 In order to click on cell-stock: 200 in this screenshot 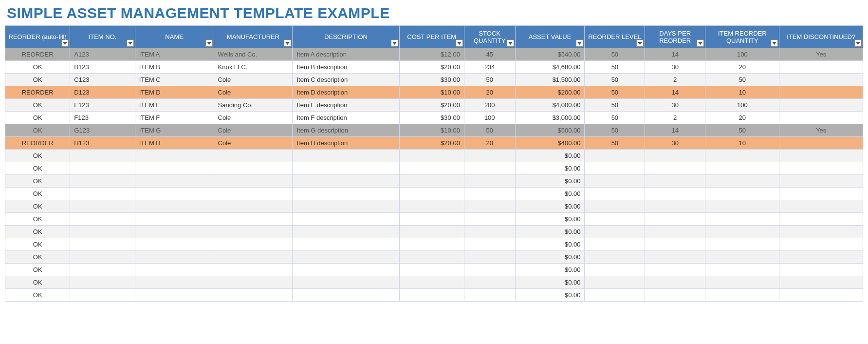, I will do `click(490, 105)`.